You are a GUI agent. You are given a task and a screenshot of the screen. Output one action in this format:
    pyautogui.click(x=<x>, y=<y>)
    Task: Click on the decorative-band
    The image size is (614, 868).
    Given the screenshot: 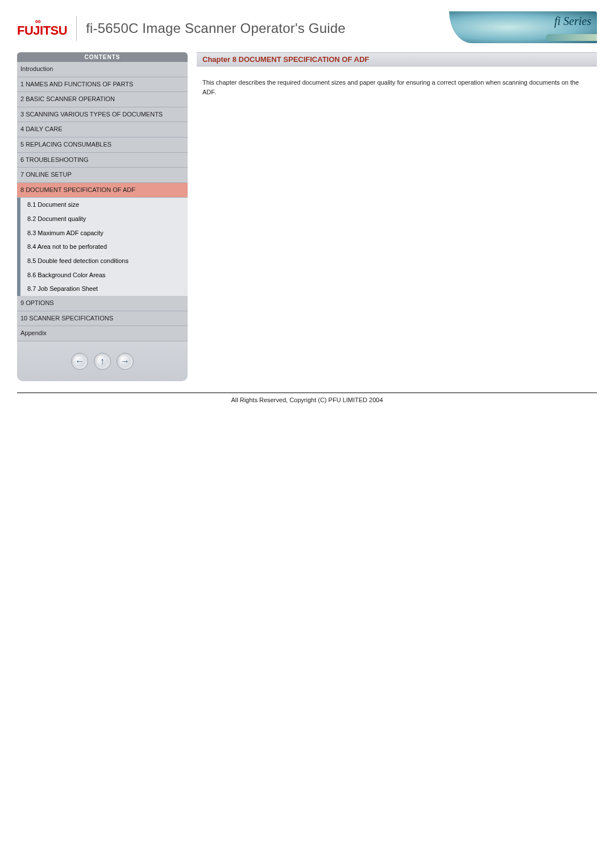 What is the action you would take?
    pyautogui.click(x=571, y=37)
    